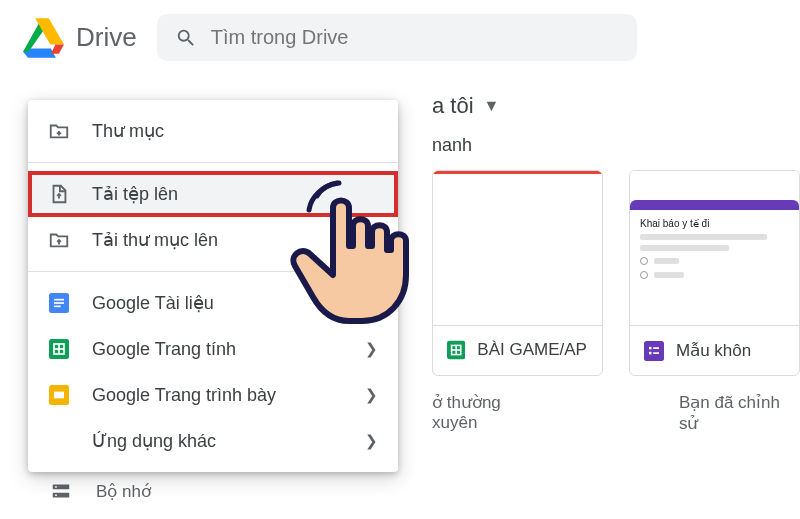 The width and height of the screenshot is (800, 519). Describe the element at coordinates (100, 491) in the screenshot. I see `sidebar-item-storage: Bộ nhớ` at that location.